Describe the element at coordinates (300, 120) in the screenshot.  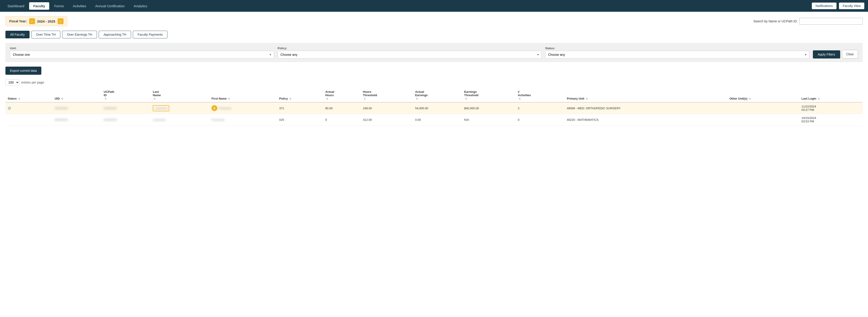
I see `cell-policy: 025` at that location.